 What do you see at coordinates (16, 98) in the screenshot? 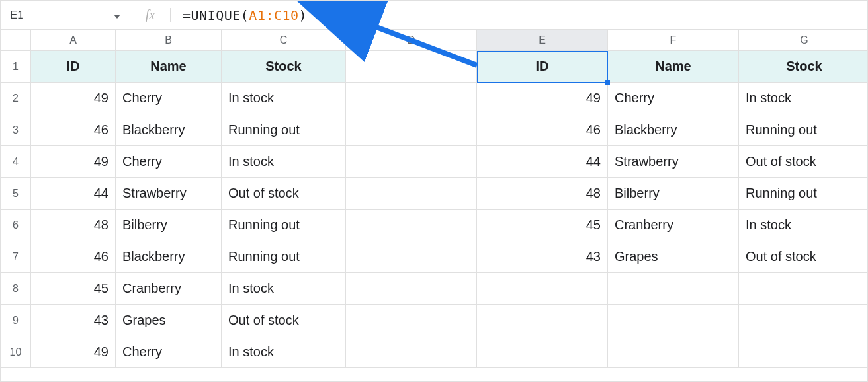
I see `row-header-2: 2` at bounding box center [16, 98].